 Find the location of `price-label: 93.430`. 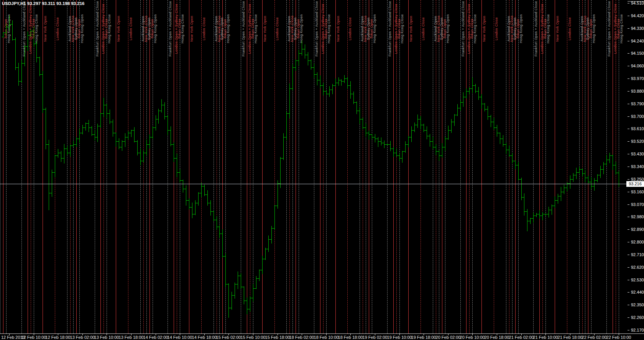

price-label: 93.430 is located at coordinates (637, 154).